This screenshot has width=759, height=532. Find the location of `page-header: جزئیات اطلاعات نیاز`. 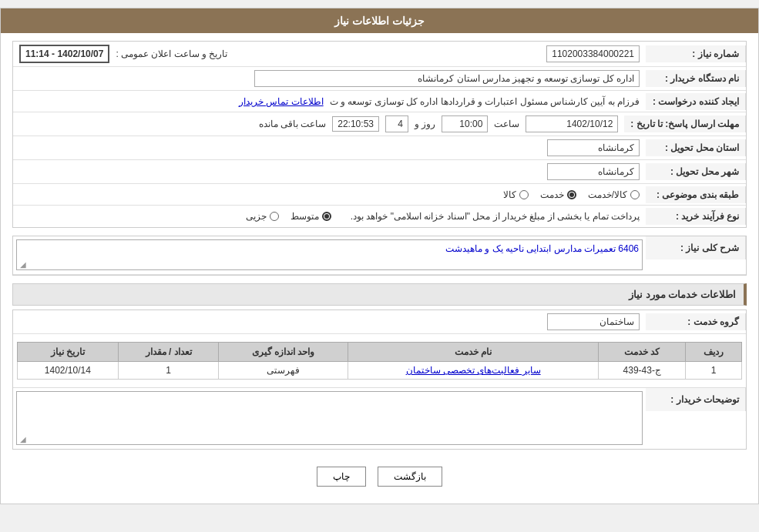

page-header: جزئیات اطلاعات نیاز is located at coordinates (379, 21).